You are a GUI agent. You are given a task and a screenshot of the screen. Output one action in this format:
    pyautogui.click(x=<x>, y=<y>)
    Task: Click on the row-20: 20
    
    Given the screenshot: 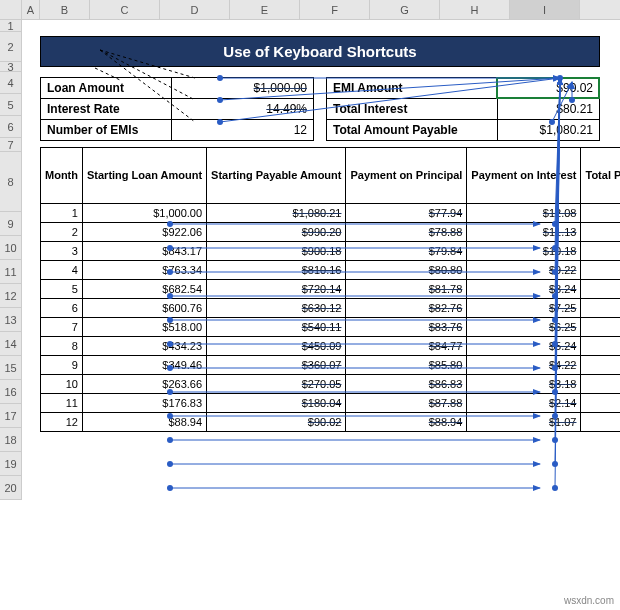 What is the action you would take?
    pyautogui.click(x=11, y=488)
    